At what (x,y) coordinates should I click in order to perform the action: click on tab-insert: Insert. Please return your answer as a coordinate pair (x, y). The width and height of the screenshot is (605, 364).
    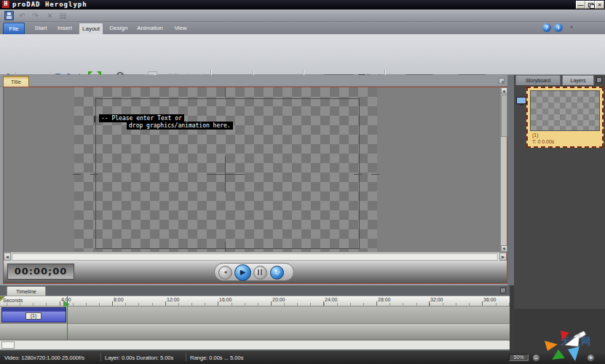
    Looking at the image, I should click on (65, 28).